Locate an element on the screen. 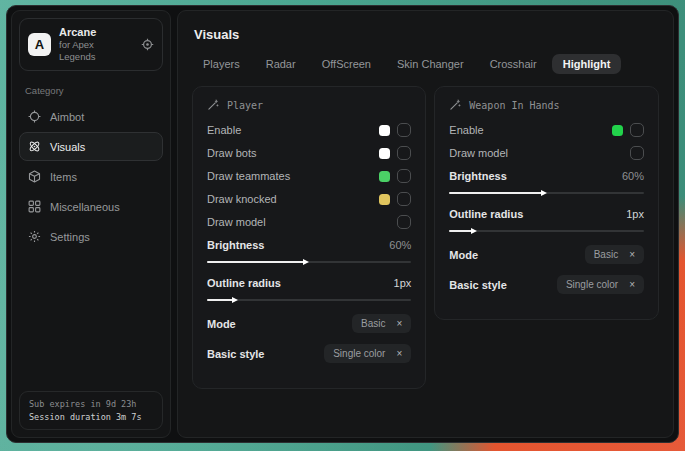 The height and width of the screenshot is (451, 685). sidebar-item-items: Items is located at coordinates (91, 176).